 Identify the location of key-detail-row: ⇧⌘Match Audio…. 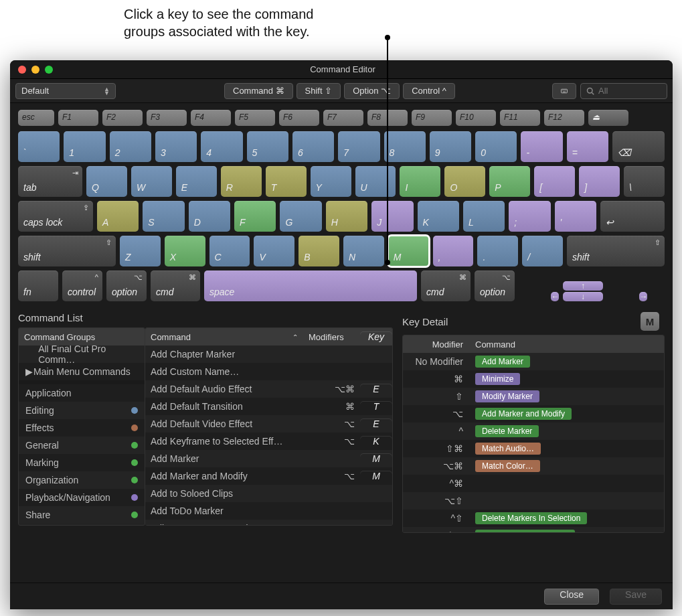
(533, 449).